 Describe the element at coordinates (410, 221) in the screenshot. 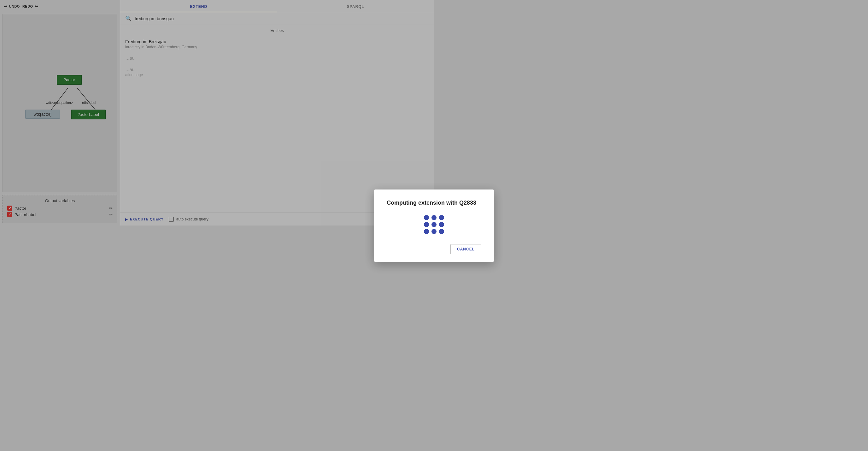

I see `loading-animation` at that location.